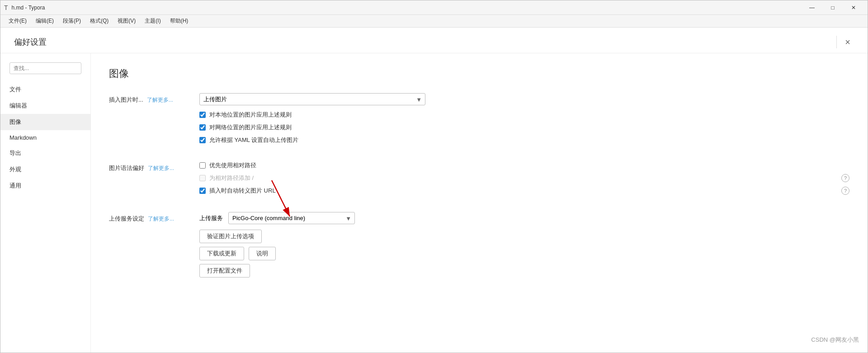  I want to click on checkbox-escape-url-input, so click(203, 191).